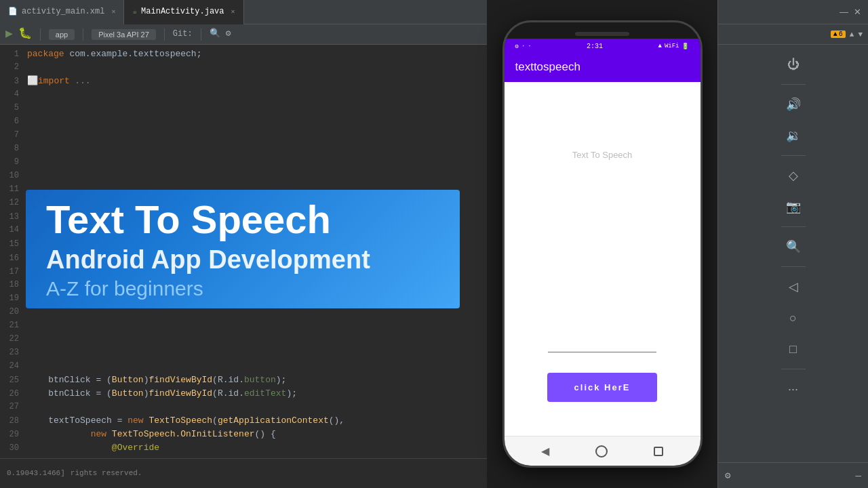 This screenshot has height=488, width=868. I want to click on volume-down-button: 🔉, so click(793, 136).